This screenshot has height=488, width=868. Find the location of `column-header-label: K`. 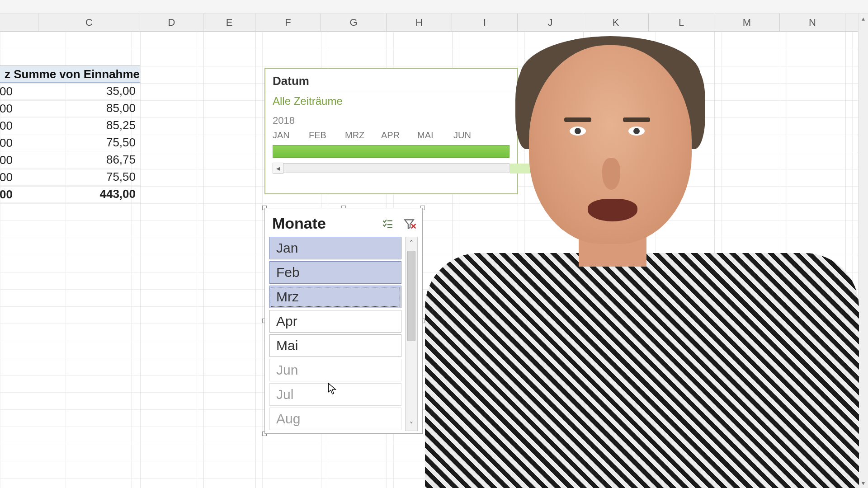

column-header-label: K is located at coordinates (616, 23).